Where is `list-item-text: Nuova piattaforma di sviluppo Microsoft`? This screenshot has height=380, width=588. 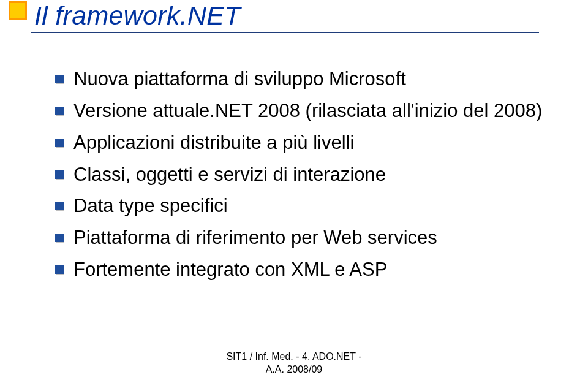 list-item-text: Nuova piattaforma di sviluppo Microsoft is located at coordinates (240, 79).